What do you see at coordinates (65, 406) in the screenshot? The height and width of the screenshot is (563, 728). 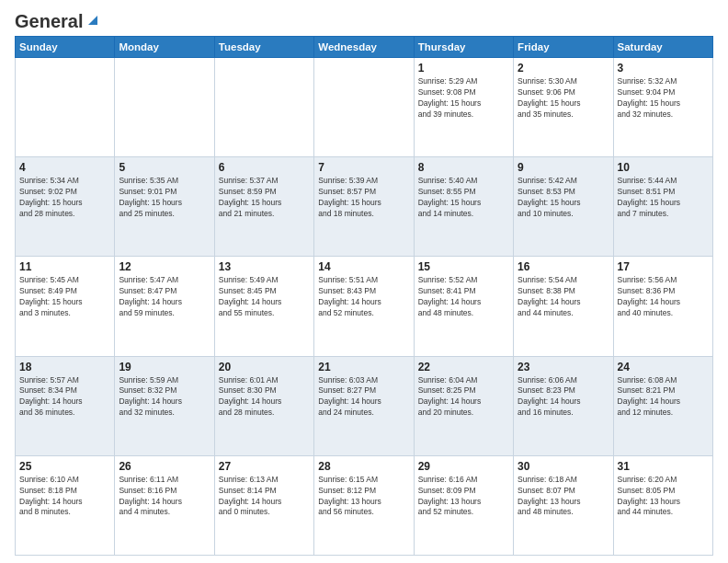 I see `day-cell-18: 18Sunrise: 5:57 AMSunset: 8:34 PMDayligh…` at bounding box center [65, 406].